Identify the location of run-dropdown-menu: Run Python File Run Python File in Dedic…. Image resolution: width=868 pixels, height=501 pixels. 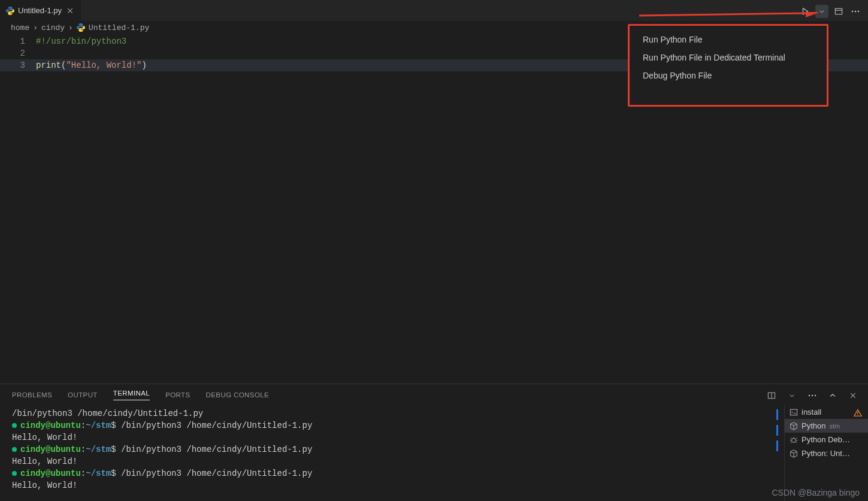
(728, 65).